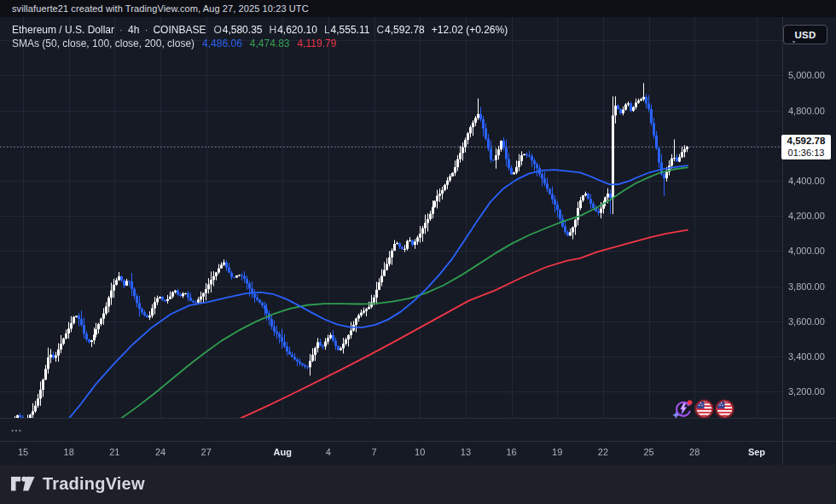 This screenshot has width=836, height=504. I want to click on price-axis-label: 4,200.00, so click(807, 216).